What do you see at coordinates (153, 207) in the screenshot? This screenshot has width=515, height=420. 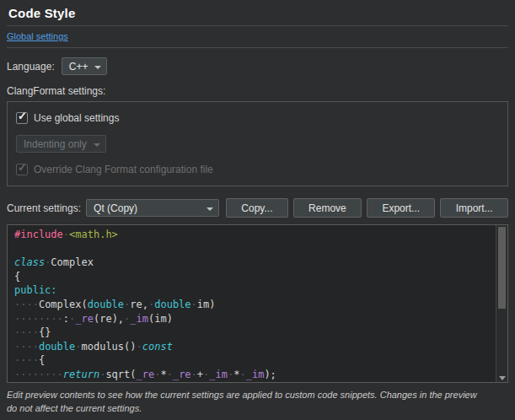 I see `current-settings-combobox: Qt (Copy)` at bounding box center [153, 207].